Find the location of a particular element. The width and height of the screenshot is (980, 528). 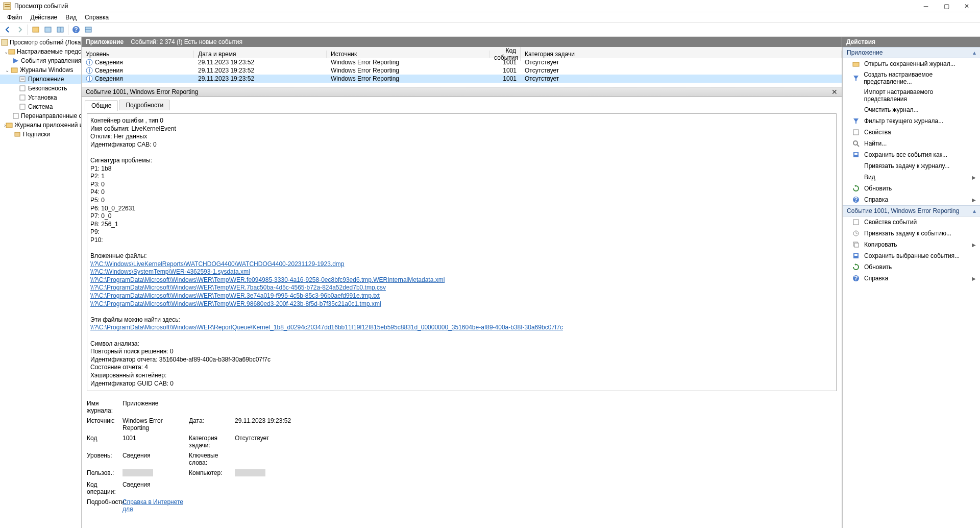

window-titlebar: Просмотр событий ─ ▢ ✕ is located at coordinates (490, 6).